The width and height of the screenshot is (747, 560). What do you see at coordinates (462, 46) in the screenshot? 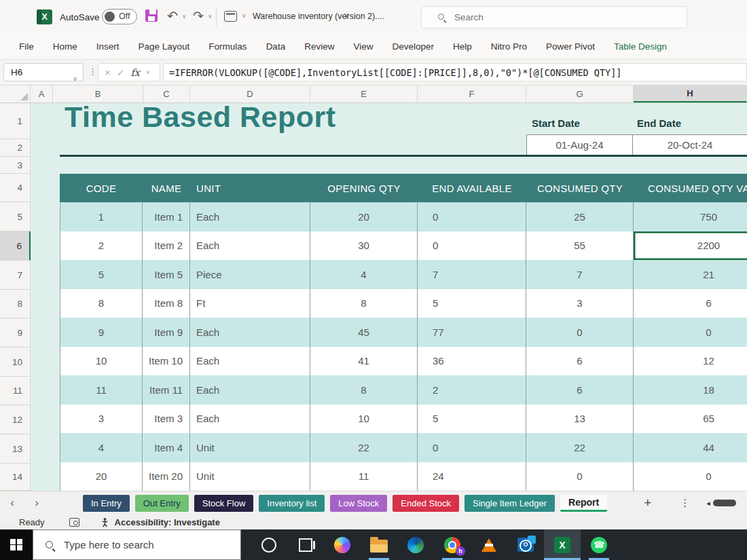
I see `ribbon-tab-help: Help` at bounding box center [462, 46].